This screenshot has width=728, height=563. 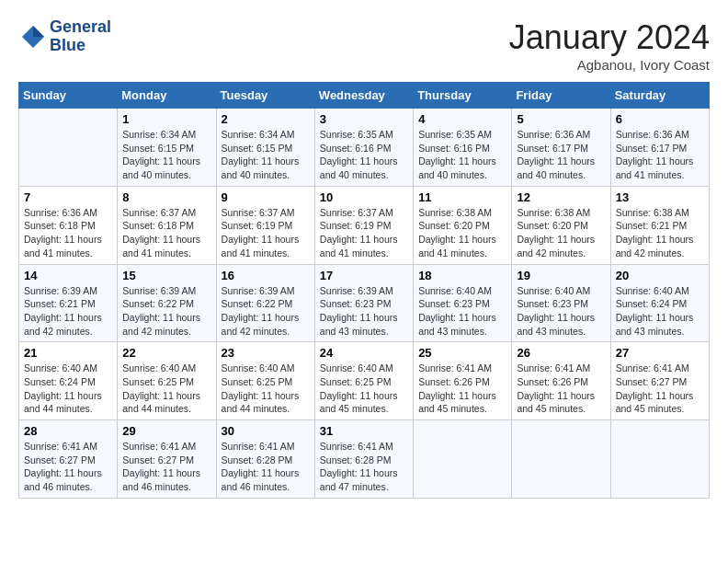 What do you see at coordinates (68, 381) in the screenshot?
I see `calendar-cell: 21Sunrise: 6:40 AMSunset: 6:24 PMDayligh…` at bounding box center [68, 381].